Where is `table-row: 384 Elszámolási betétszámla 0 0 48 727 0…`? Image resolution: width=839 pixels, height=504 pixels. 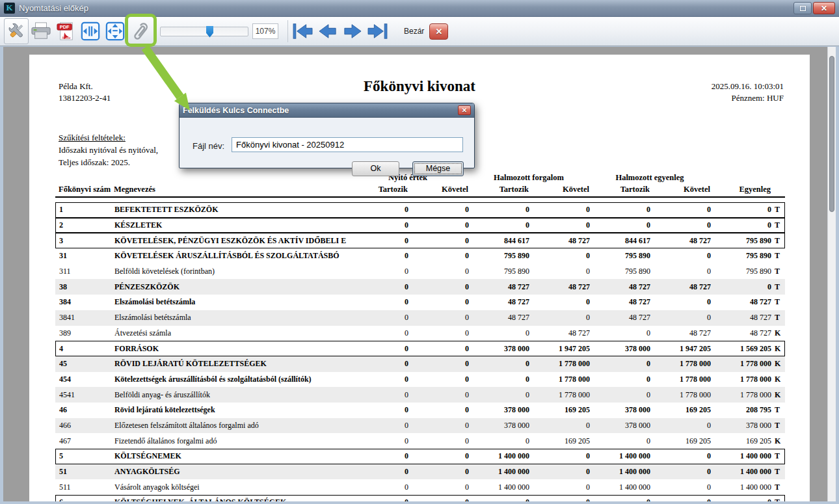 table-row: 384 Elszámolási betétszámla 0 0 48 727 0… is located at coordinates (420, 302).